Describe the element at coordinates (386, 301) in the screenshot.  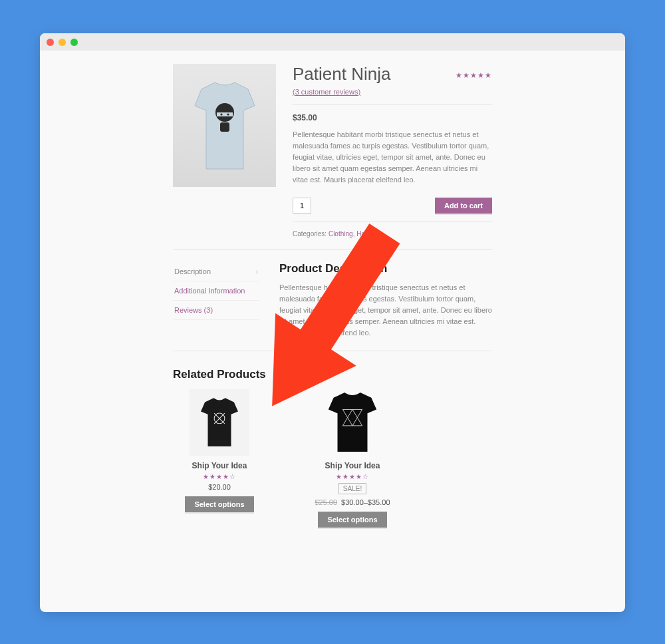
I see `tab-panel-description: Product Description Pellentesque habitan…` at that location.